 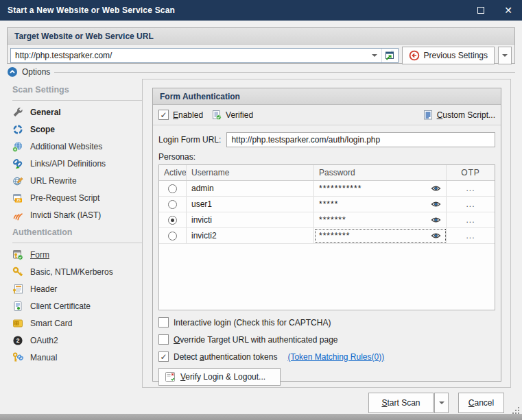 I want to click on divider, so click(x=77, y=100).